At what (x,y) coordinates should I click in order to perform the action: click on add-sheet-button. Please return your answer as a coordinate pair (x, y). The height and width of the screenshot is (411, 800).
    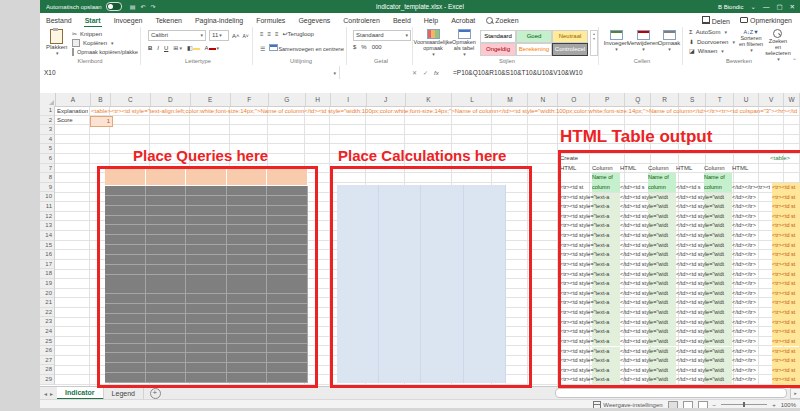
    Looking at the image, I should click on (156, 394).